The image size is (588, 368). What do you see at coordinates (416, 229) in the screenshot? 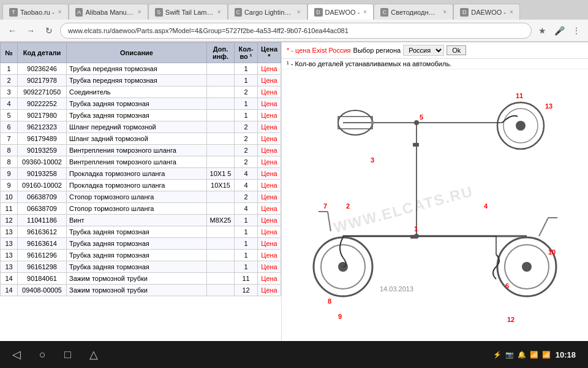
I see `svg-text: 1` at bounding box center [416, 229].